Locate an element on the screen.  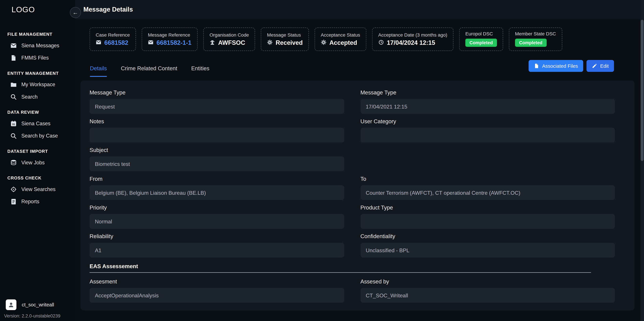
message-reference-link: 6681582-1-1 is located at coordinates (174, 42).